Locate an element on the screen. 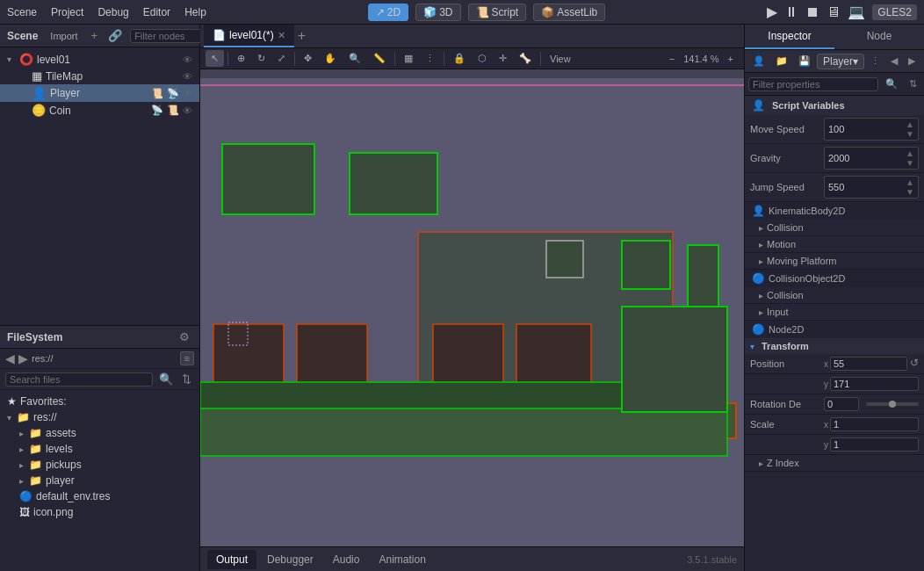  z-index-subsection: ▸ Z Index is located at coordinates (834, 464).